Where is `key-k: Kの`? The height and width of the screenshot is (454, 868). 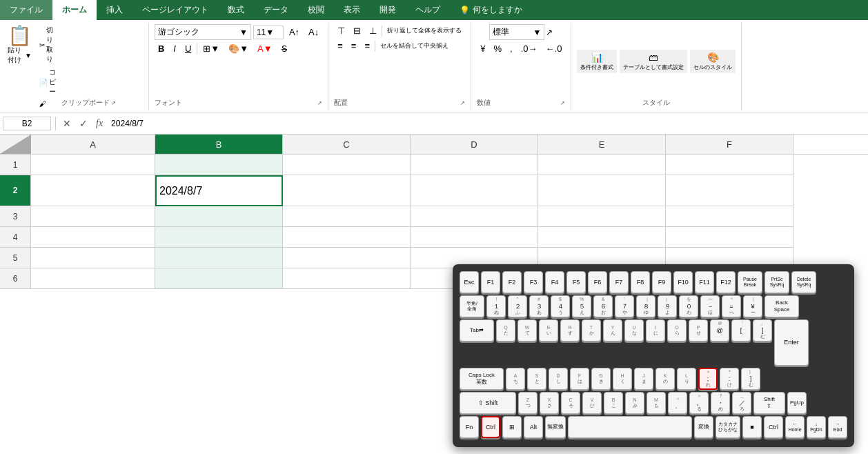
key-k: Kの is located at coordinates (665, 379).